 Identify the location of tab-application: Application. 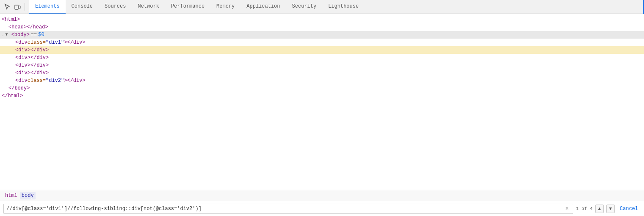
(263, 7).